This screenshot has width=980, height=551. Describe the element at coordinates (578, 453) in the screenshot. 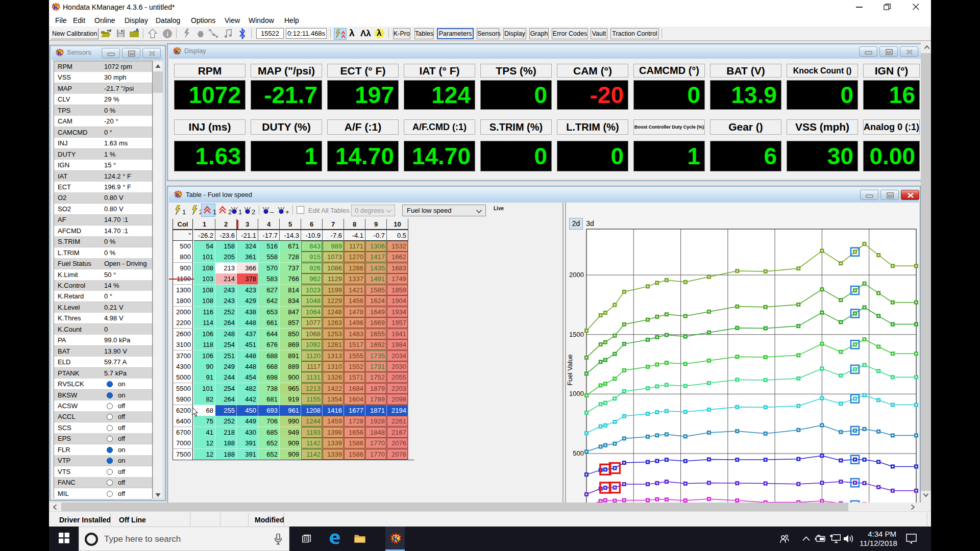

I see `svg-text: 500` at that location.